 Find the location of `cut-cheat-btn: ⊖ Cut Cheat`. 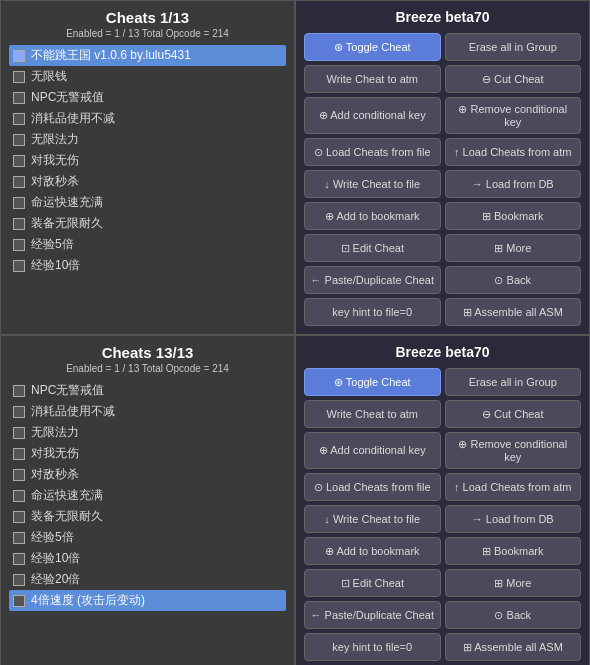

cut-cheat-btn: ⊖ Cut Cheat is located at coordinates (514, 79).